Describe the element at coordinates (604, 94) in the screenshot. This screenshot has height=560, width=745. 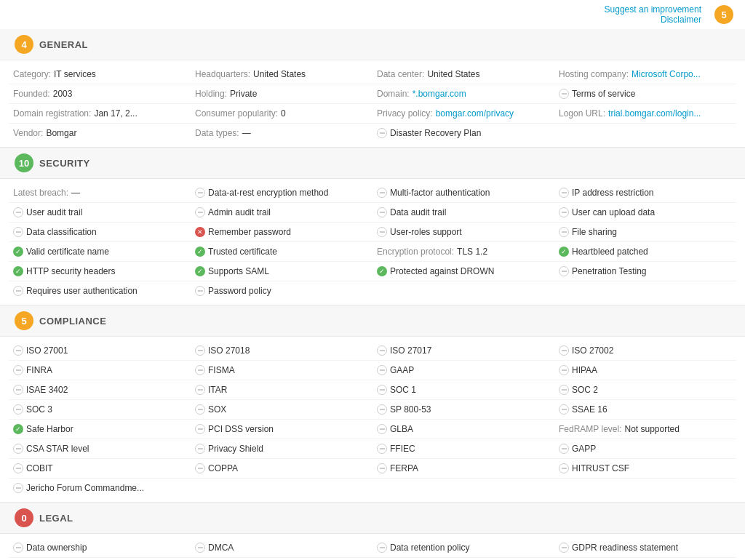
I see `cell-value: Terms of service` at that location.